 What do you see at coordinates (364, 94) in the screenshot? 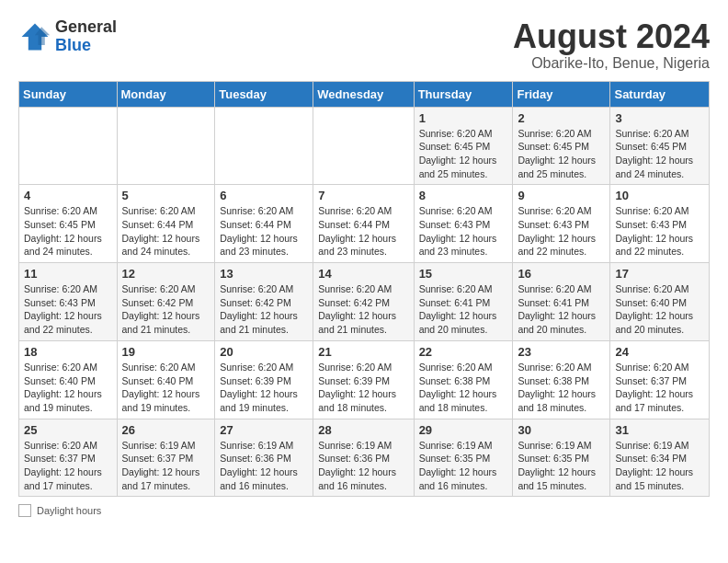
I see `column-header-wednesday: Wednesday` at bounding box center [364, 94].